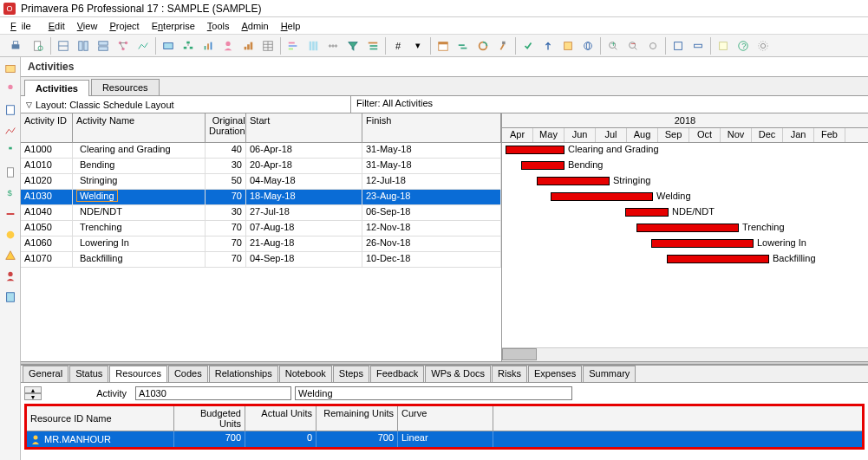  I want to click on tab-resources: Resources, so click(125, 87).